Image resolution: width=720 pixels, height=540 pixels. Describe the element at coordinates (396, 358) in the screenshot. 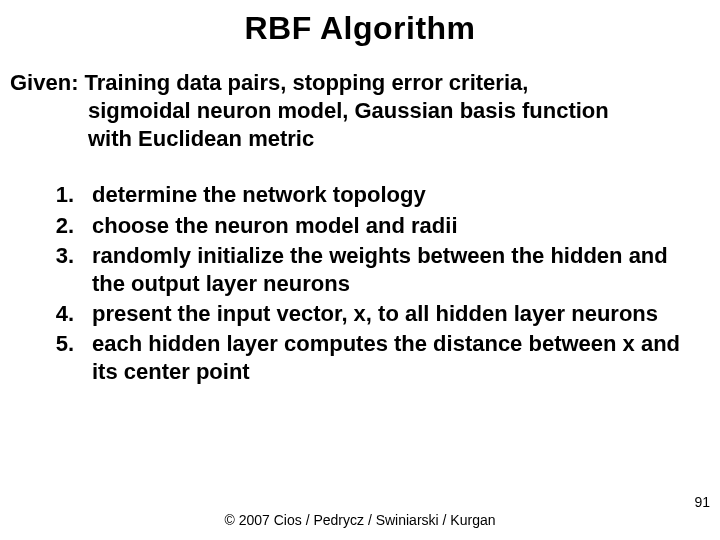

I see `step-text: each hidden layer computes the distance …` at that location.